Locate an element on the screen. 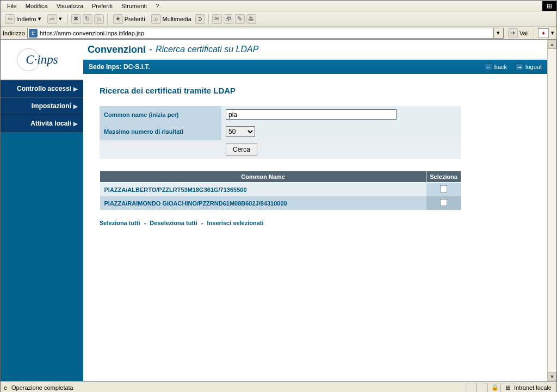 The width and height of the screenshot is (557, 392). sidebar-item-label: Impostazioni is located at coordinates (51, 106).